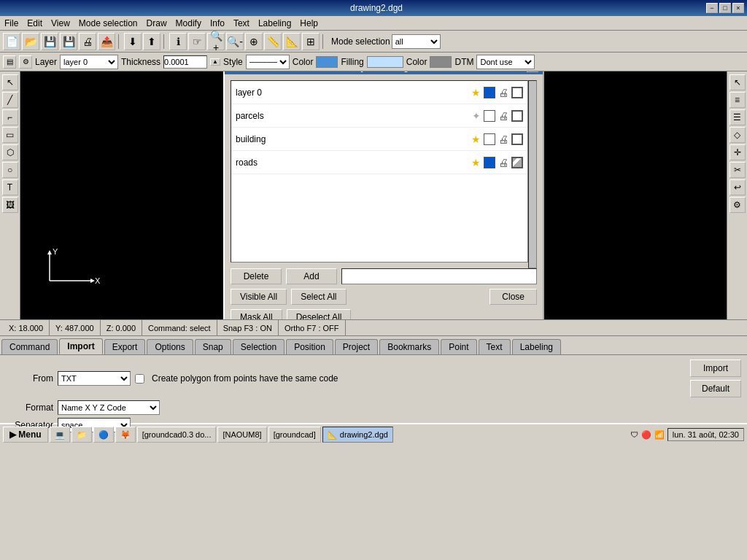 Image resolution: width=747 pixels, height=560 pixels. Describe the element at coordinates (69, 42) in the screenshot. I see `save2-button: 💾` at that location.